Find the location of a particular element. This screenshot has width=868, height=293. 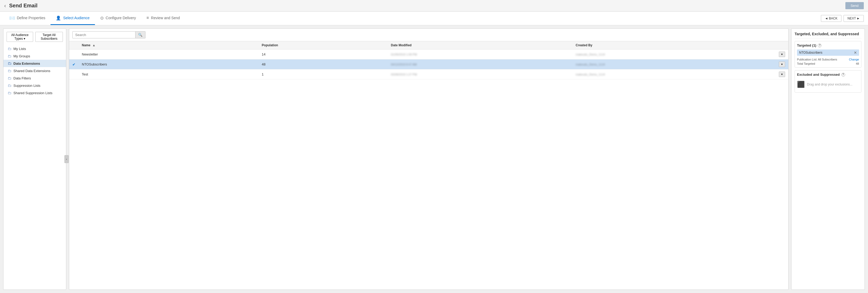

drag-drop-icon: ⬛ is located at coordinates (801, 85).